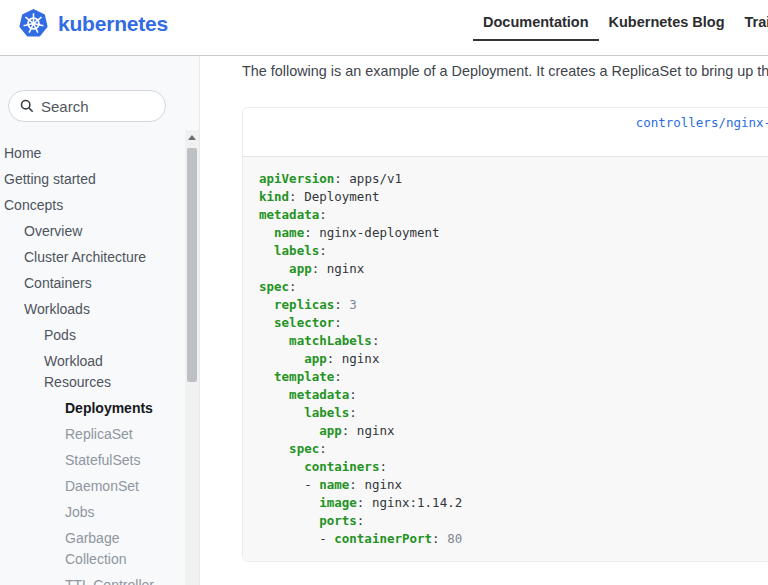 The image size is (768, 585). Describe the element at coordinates (34, 24) in the screenshot. I see `kubernetes-logo-icon` at that location.